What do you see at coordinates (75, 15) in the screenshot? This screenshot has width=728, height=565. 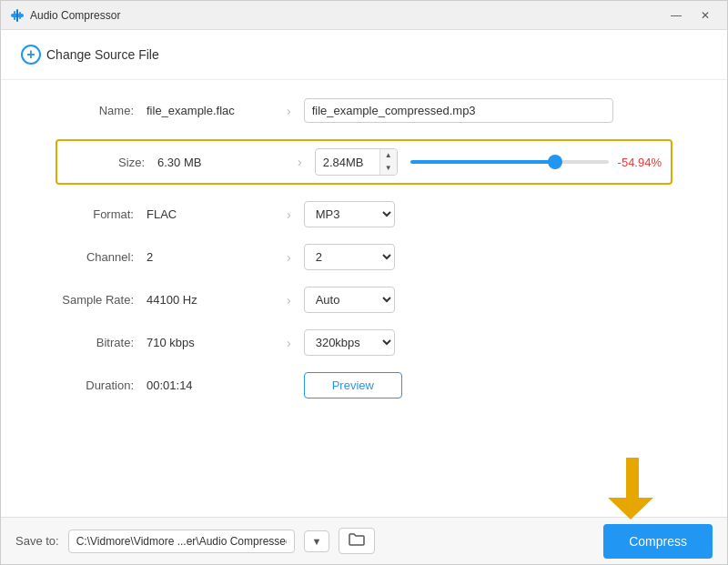 I see `window-title: Audio Compressor` at bounding box center [75, 15].